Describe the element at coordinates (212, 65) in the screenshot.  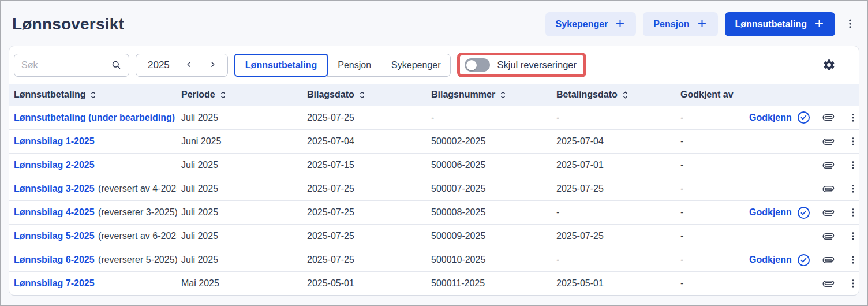
I see `year-next-button` at that location.